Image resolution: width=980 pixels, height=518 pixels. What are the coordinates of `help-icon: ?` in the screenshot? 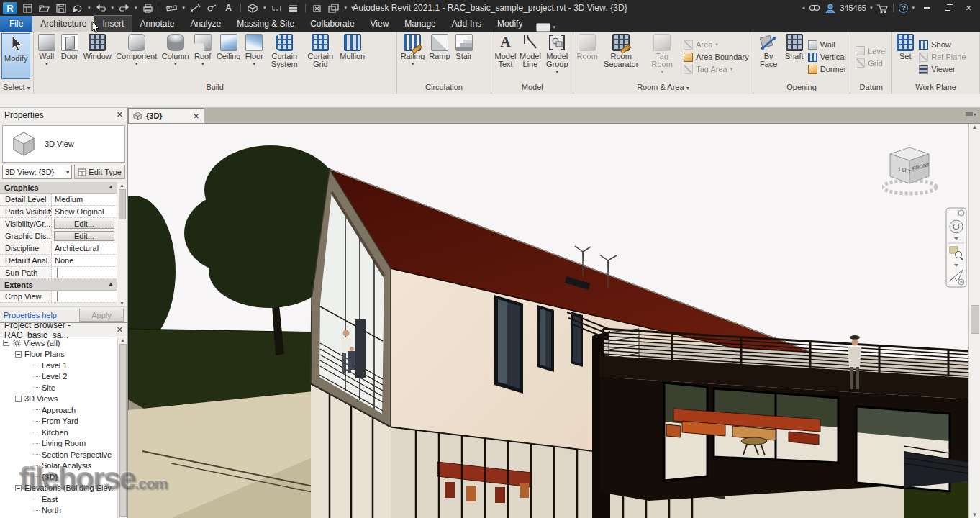 It's located at (904, 9).